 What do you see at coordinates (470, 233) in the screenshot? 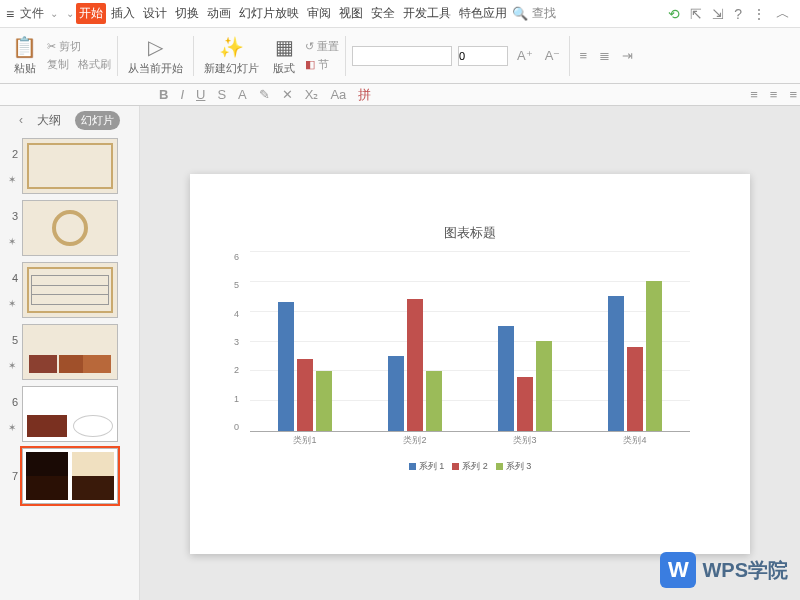
I see `chart-title: 图表标题` at bounding box center [470, 233].